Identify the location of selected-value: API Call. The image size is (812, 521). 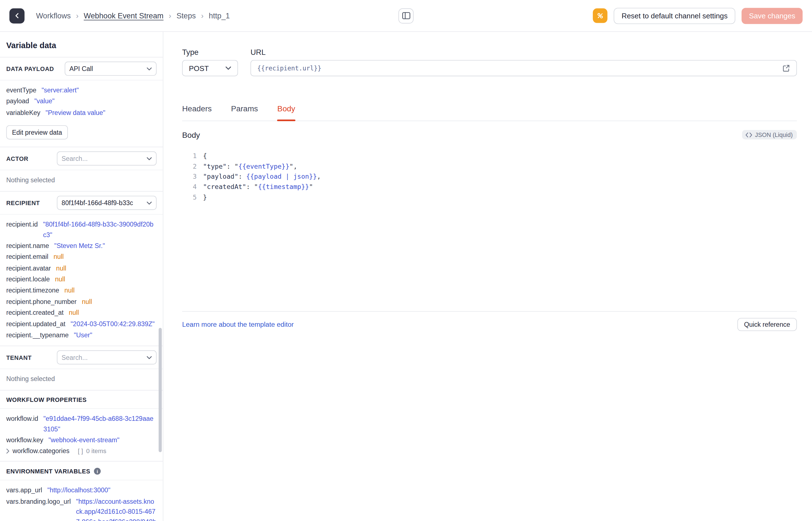
(81, 69).